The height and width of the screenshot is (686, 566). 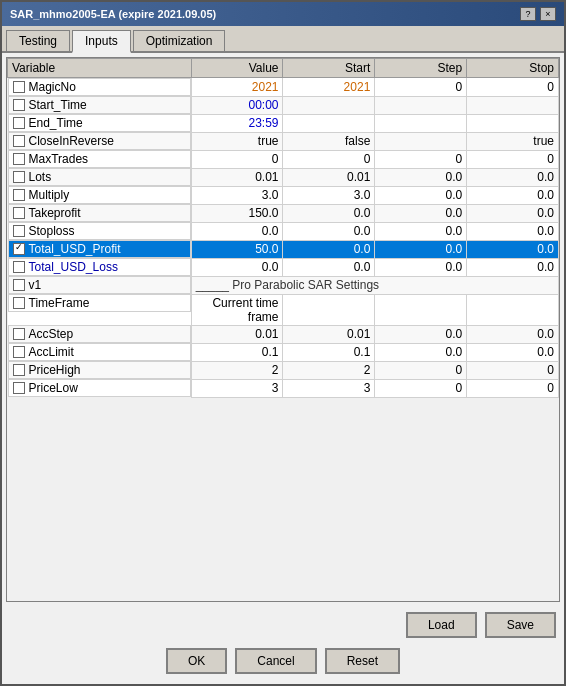 What do you see at coordinates (284, 141) in the screenshot?
I see `table-row: CloseInReversetruefalsetrue` at bounding box center [284, 141].